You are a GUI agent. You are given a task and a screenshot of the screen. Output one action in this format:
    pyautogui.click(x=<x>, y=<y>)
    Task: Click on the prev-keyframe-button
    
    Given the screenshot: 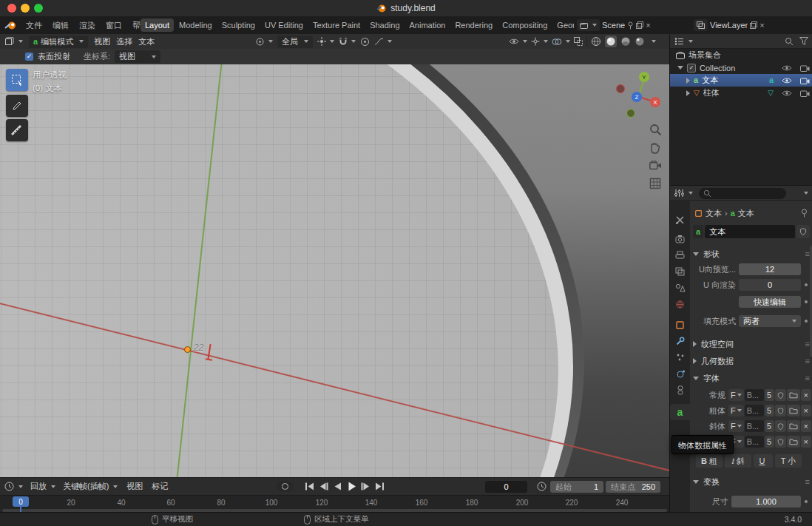 What is the action you would take?
    pyautogui.click(x=324, y=487)
    